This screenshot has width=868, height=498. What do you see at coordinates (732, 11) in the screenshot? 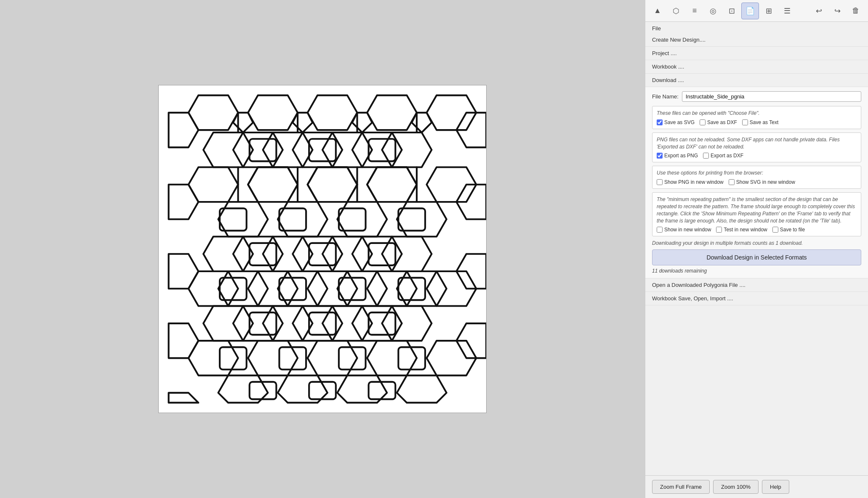
I see `frame-tool-btn: ⊡` at bounding box center [732, 11].